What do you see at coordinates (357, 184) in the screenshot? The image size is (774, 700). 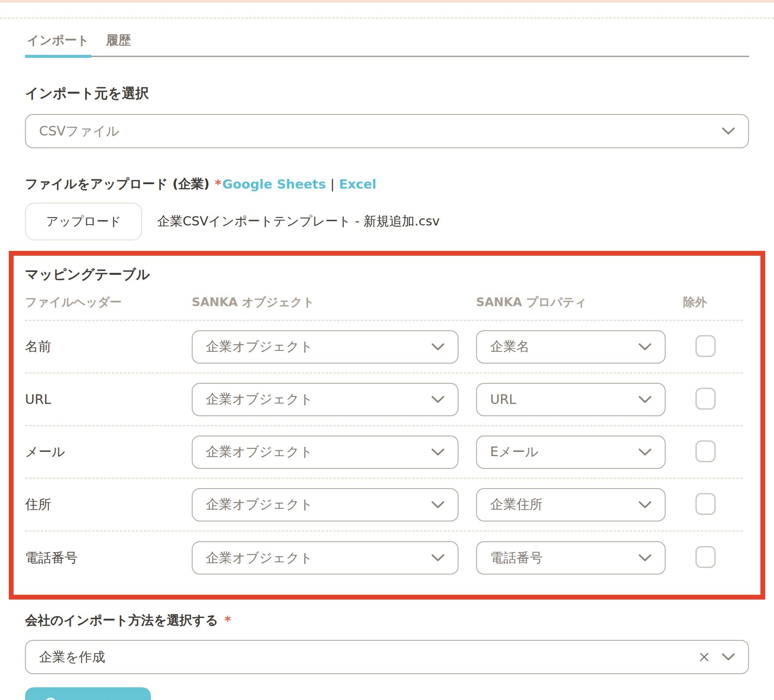 I see `excel-link: Excel` at bounding box center [357, 184].